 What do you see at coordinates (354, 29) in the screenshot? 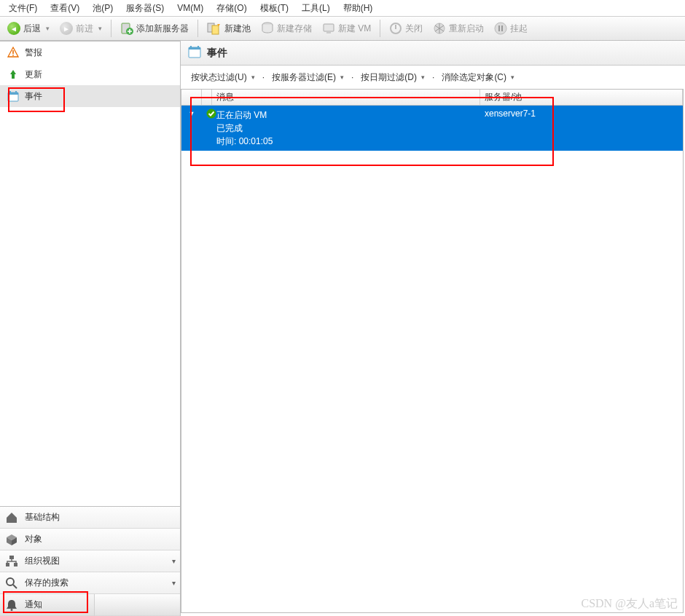
I see `new-vm-label: 新建 VM` at bounding box center [354, 29].